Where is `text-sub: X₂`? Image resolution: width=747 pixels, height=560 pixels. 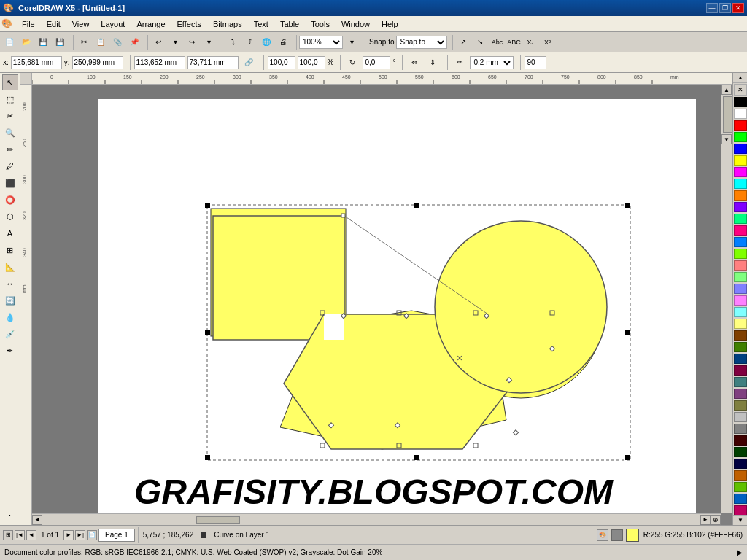 text-sub: X₂ is located at coordinates (530, 42).